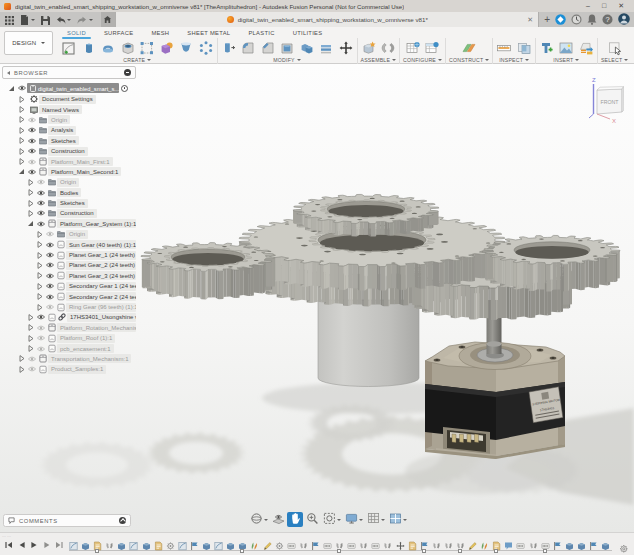  I want to click on timeline-feature-move, so click(400, 542).